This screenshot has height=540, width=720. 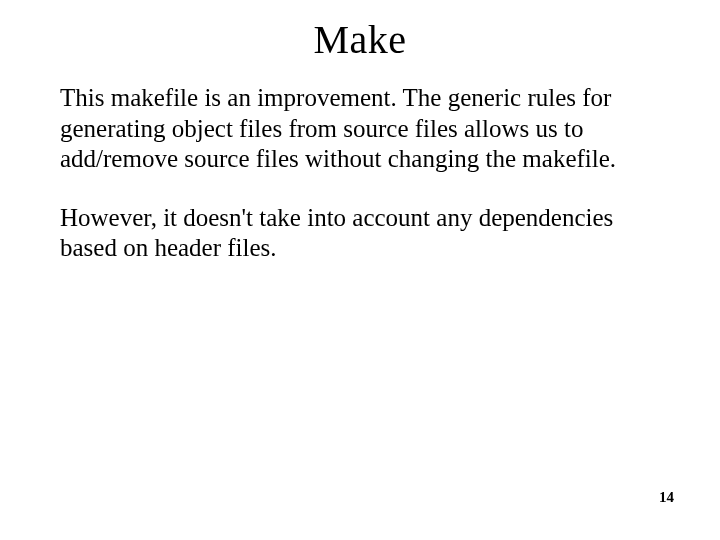 I want to click on body-paragraph-1: This makefile is an improvement. The gen…, so click(x=360, y=129).